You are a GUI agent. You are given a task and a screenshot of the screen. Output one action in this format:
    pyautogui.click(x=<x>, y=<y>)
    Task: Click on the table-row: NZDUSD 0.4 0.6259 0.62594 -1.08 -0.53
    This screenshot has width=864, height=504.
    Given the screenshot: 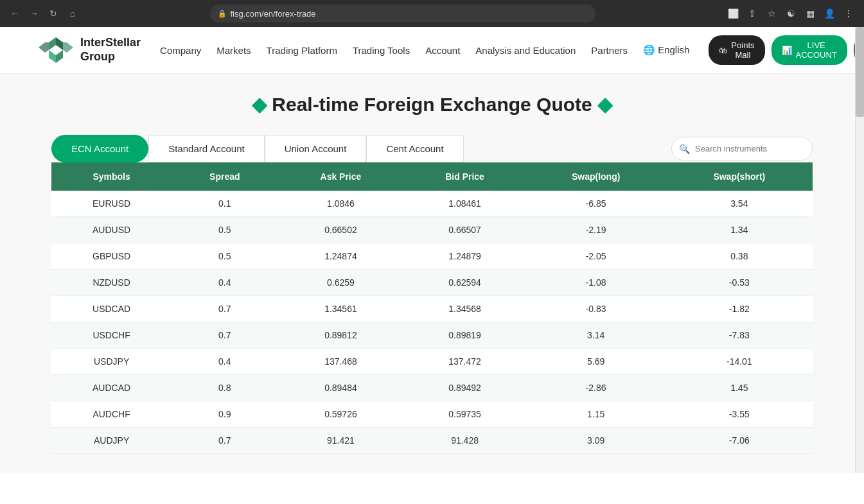 What is the action you would take?
    pyautogui.click(x=432, y=282)
    